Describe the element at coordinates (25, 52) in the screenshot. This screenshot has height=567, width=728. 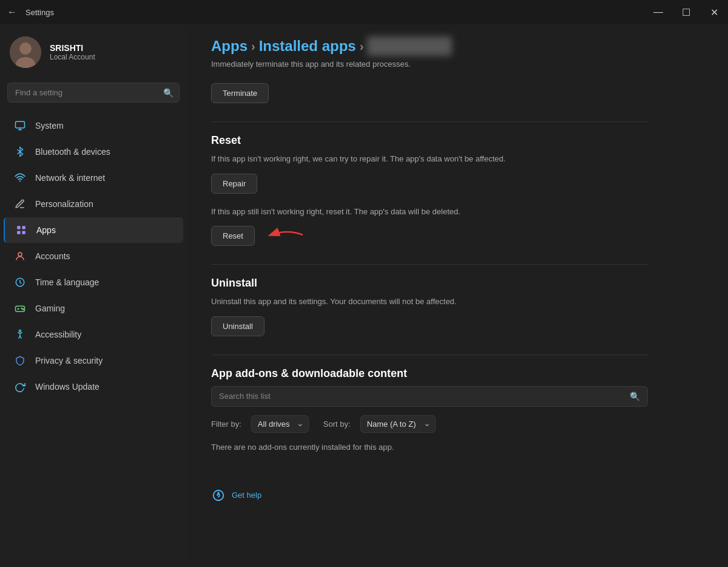
I see `avatar` at that location.